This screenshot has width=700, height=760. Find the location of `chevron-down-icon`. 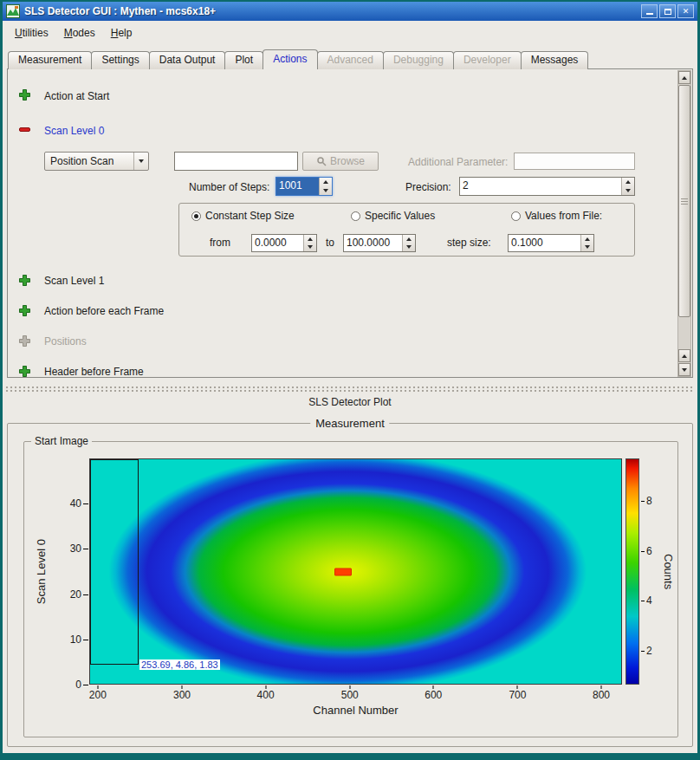

chevron-down-icon is located at coordinates (141, 161).